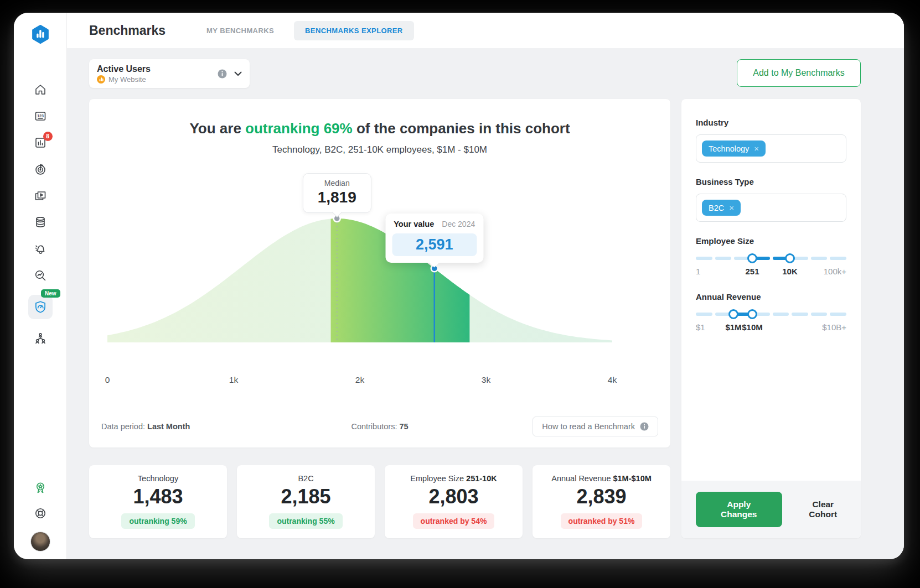  I want to click on sidebar-item-reports, so click(40, 196).